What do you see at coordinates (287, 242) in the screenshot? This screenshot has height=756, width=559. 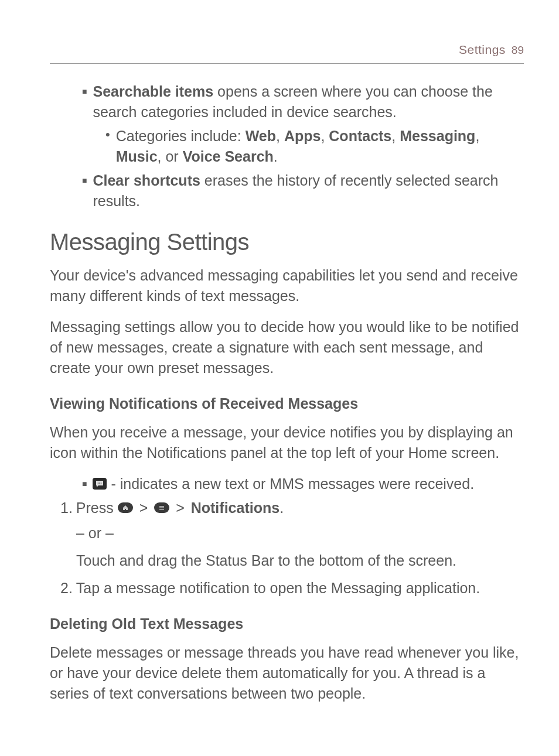 I see `section-title-messaging: Messaging Settings` at bounding box center [287, 242].